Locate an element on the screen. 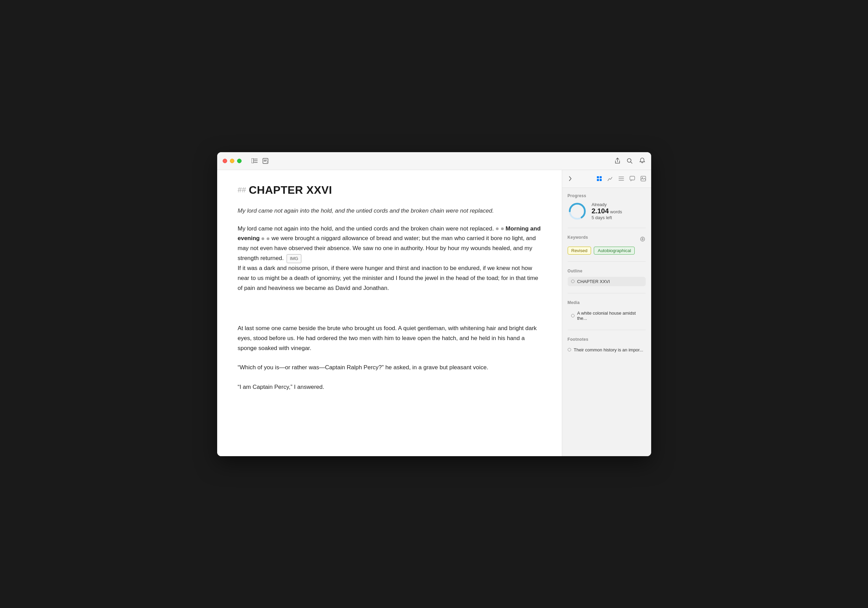 This screenshot has height=608, width=868. comment-view-icon is located at coordinates (632, 179).